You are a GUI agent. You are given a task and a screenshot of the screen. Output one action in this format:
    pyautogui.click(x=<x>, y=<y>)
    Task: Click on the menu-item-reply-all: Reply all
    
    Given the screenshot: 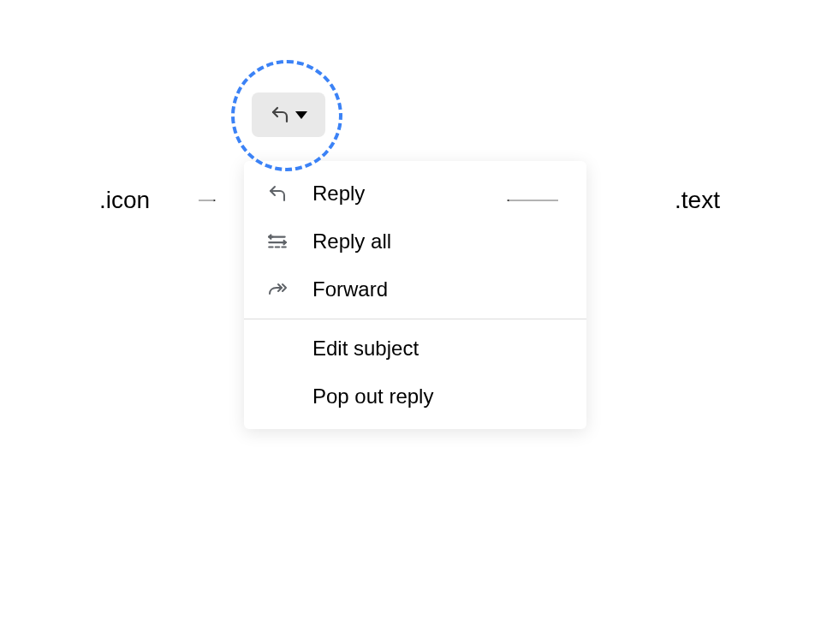 What is the action you would take?
    pyautogui.click(x=415, y=242)
    